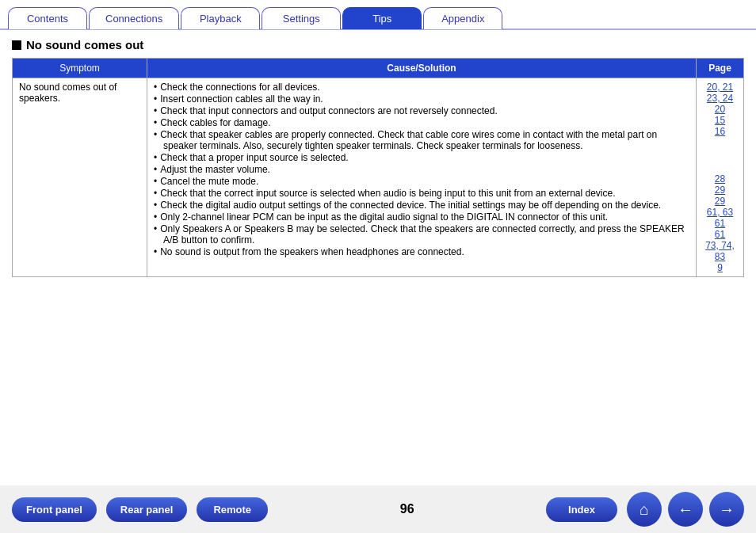 The height and width of the screenshot is (533, 756). What do you see at coordinates (720, 177) in the screenshot?
I see `page-links: 20, 21 23, 24 20 15 16` at bounding box center [720, 177].